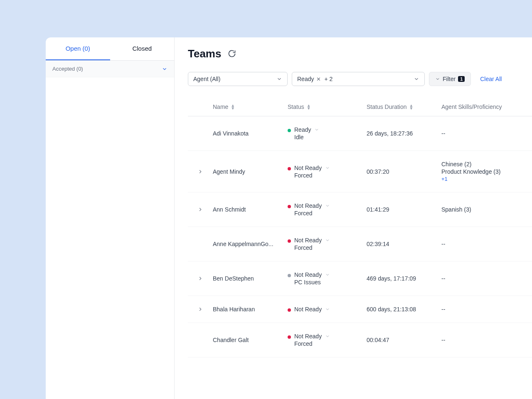 The height and width of the screenshot is (399, 532). Describe the element at coordinates (250, 107) in the screenshot. I see `column-name-header: Name ▲▼` at that location.